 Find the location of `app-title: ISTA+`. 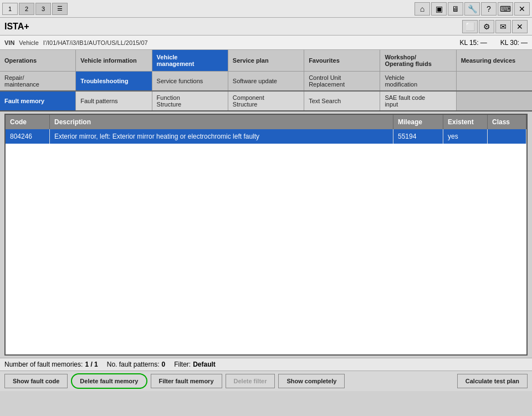

app-title: ISTA+ is located at coordinates (233, 27).